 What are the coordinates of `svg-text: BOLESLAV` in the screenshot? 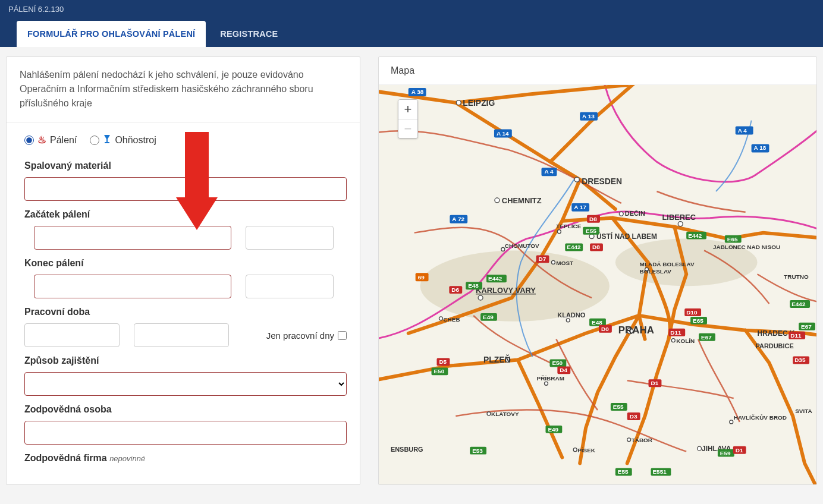 It's located at (656, 271).